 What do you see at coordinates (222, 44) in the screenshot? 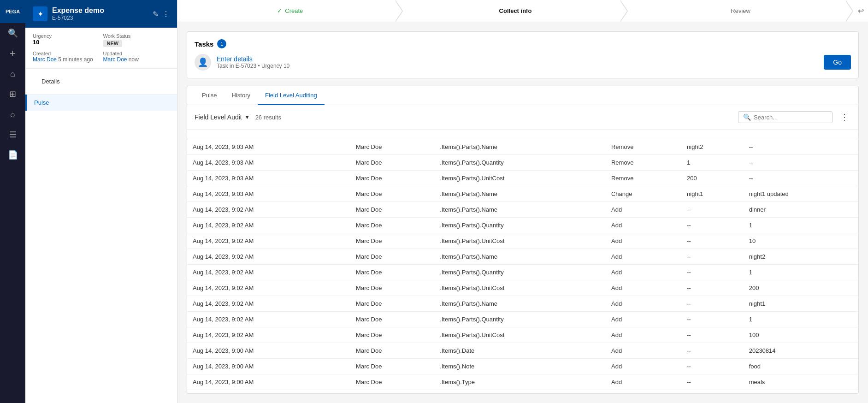
I see `tasks-count-badge: 1` at bounding box center [222, 44].